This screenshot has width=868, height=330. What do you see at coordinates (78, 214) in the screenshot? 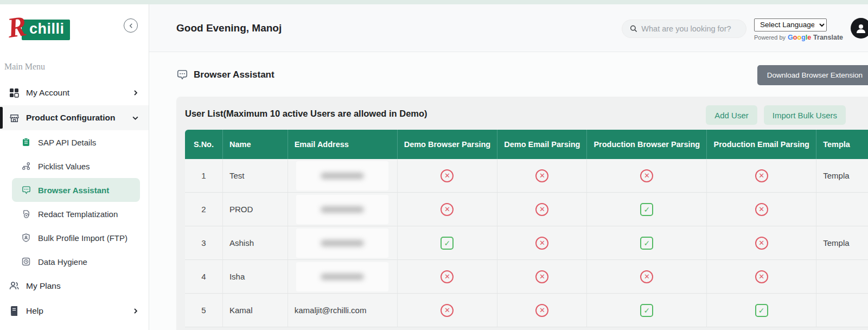
I see `sidebar-item-label: Redact Templatization` at bounding box center [78, 214].